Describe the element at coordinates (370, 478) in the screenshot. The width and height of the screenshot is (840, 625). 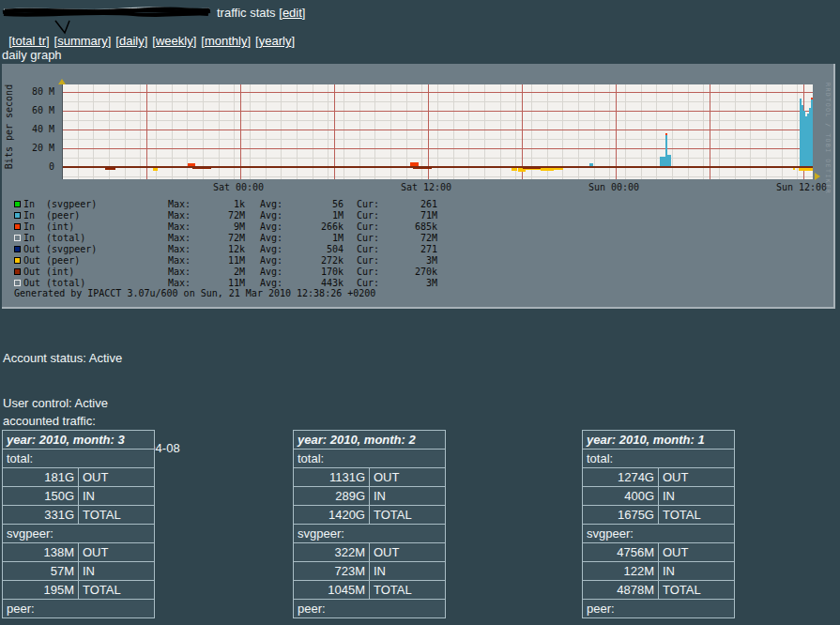
I see `table-row: 1131GOUT` at that location.